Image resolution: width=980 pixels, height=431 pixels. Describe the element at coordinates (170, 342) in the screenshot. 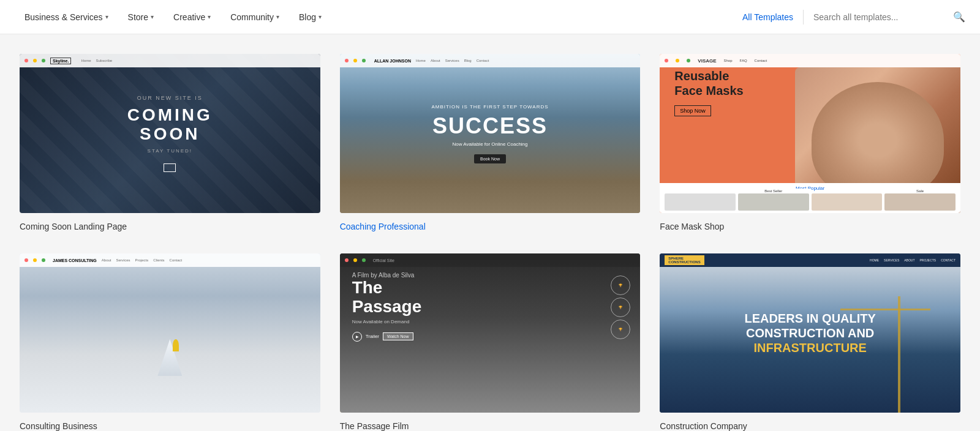

I see `template-card-consulting: JAMES CONSULTING About Services Projects…` at that location.